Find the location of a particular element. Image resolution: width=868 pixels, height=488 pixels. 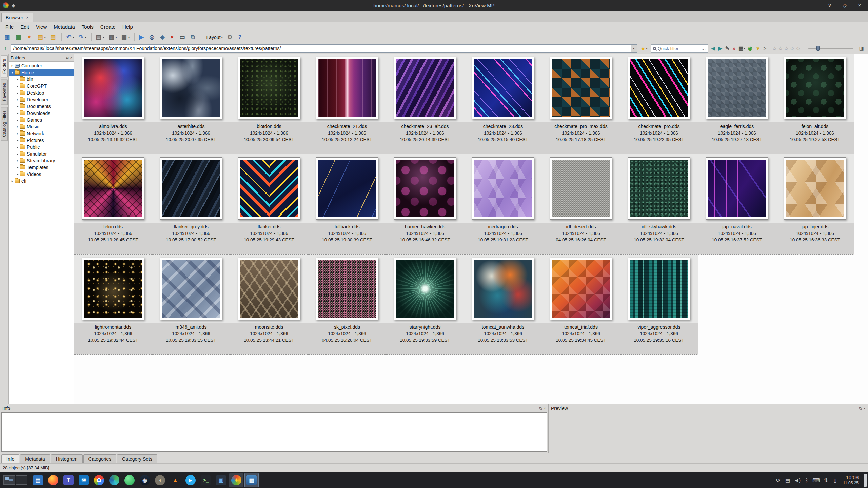

menu-item: File is located at coordinates (9, 27).